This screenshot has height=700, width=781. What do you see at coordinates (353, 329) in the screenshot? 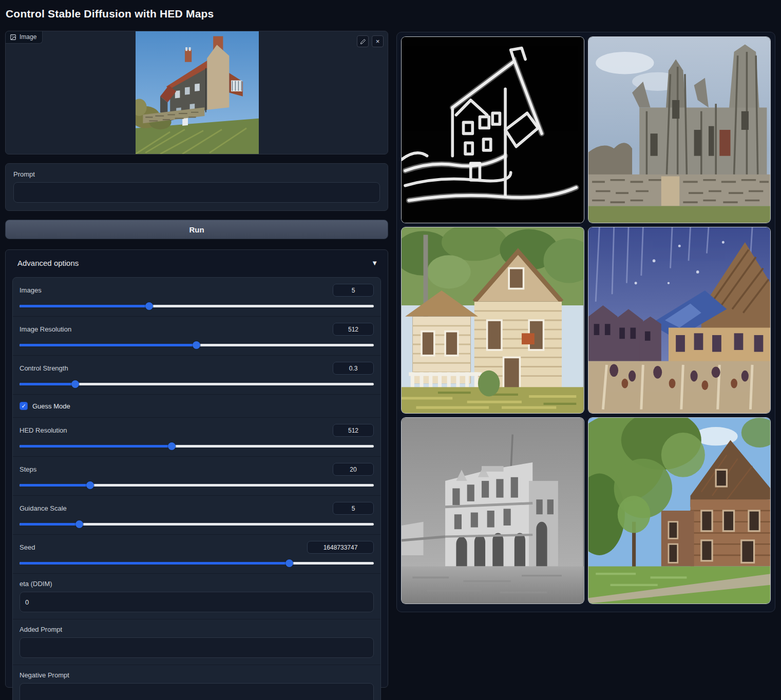
I see `image-resolution-value-input` at bounding box center [353, 329].